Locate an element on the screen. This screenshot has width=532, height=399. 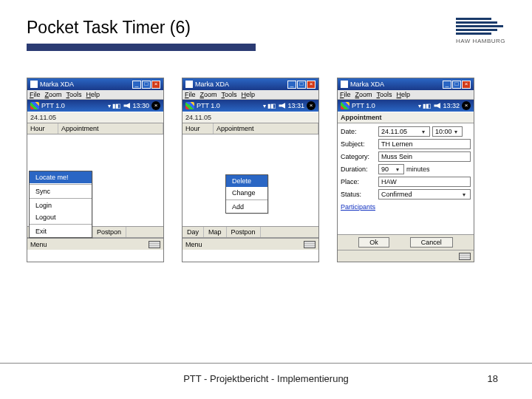
menu-item-locate: Locate me! is located at coordinates (61, 177).